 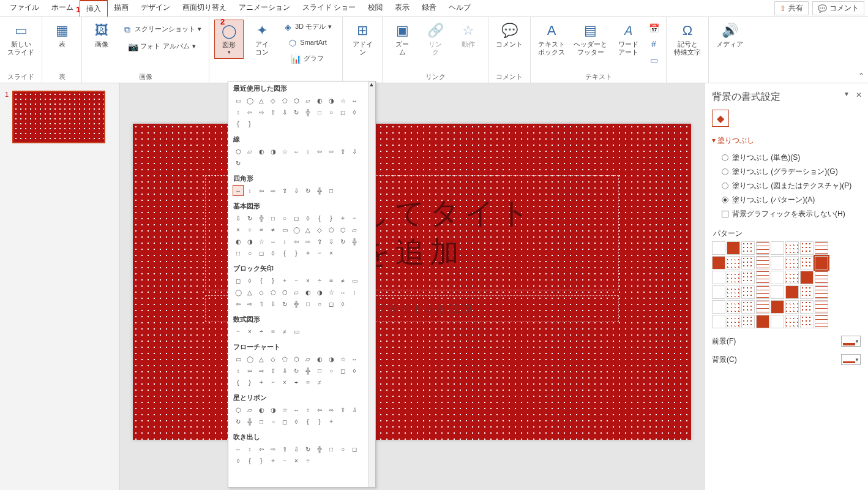 I want to click on fill-option-2: 塗りつぶし (図またはテクスチャ)(P), so click(x=786, y=186).